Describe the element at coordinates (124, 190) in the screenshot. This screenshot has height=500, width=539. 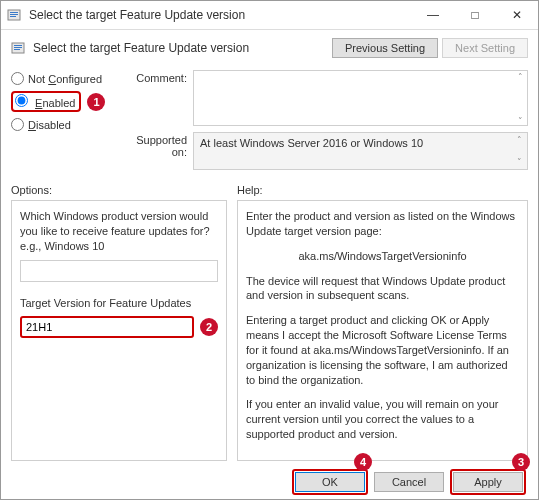
I see `options-label: Options:` at that location.